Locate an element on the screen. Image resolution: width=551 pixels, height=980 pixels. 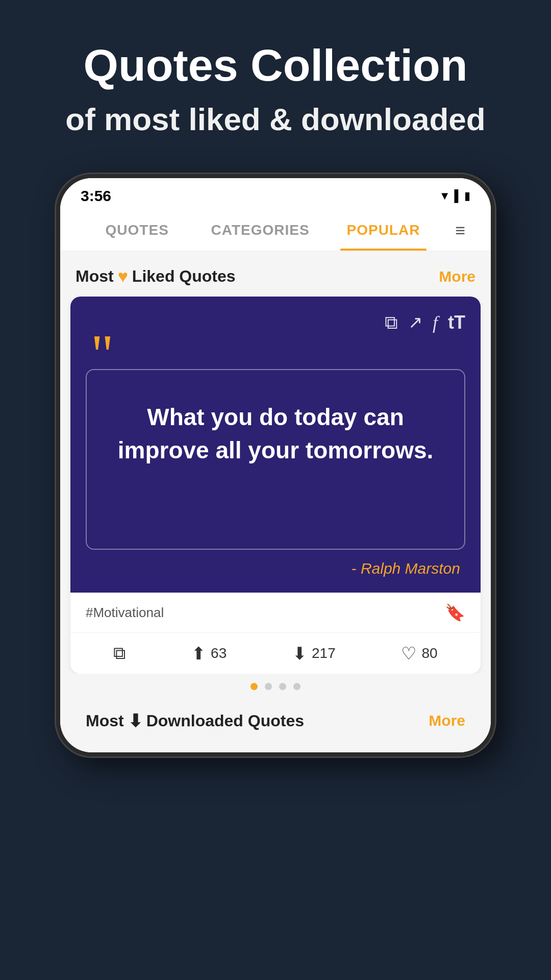
tab-quotes: QUOTES is located at coordinates (137, 230).